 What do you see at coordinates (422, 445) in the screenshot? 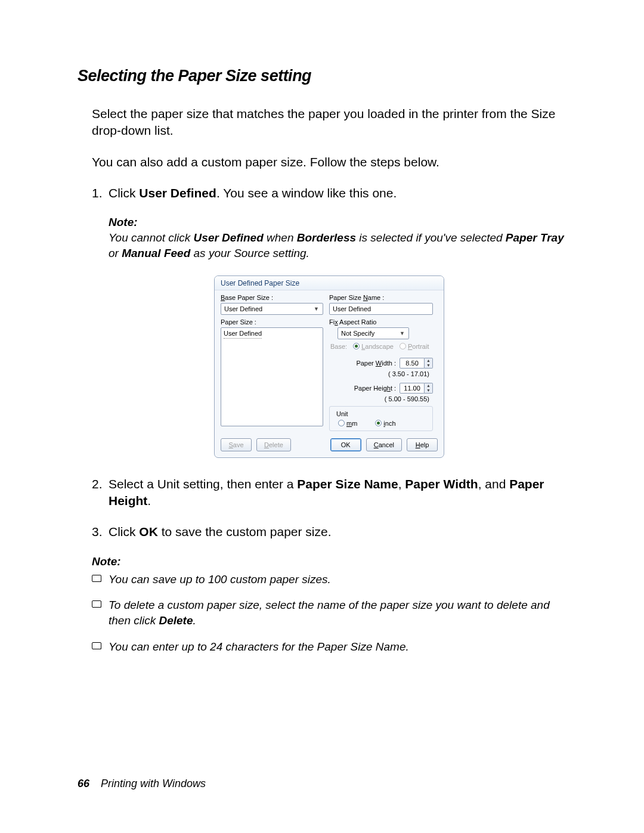
I see `help-button: Help` at bounding box center [422, 445].